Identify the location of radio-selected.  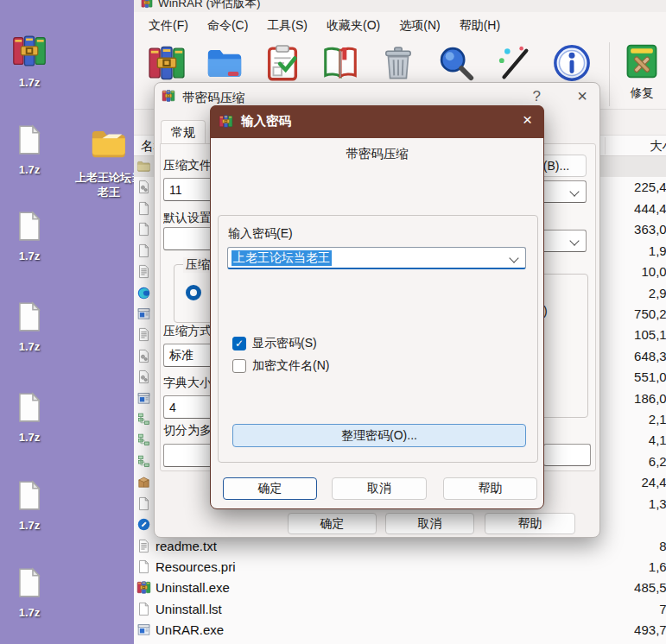
(193, 293).